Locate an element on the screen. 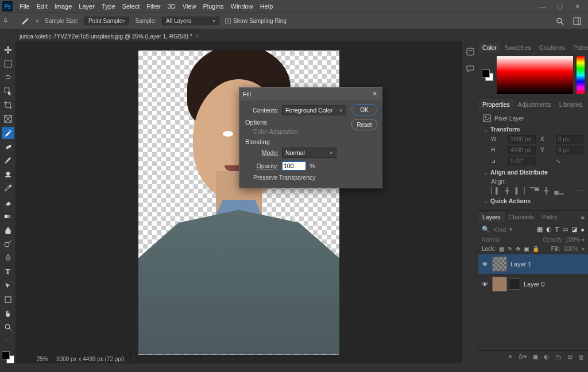  layer-kind-dropdown: Kind is located at coordinates (500, 230).